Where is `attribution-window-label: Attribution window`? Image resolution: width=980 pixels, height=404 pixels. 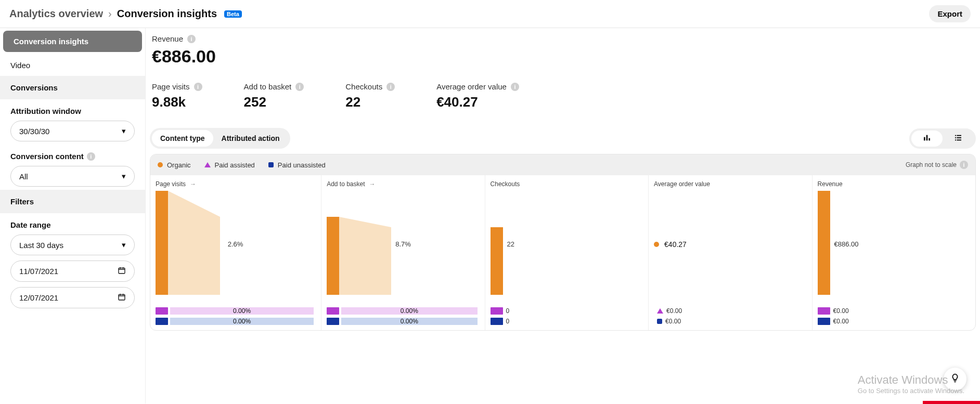
attribution-window-label: Attribution window is located at coordinates (73, 111).